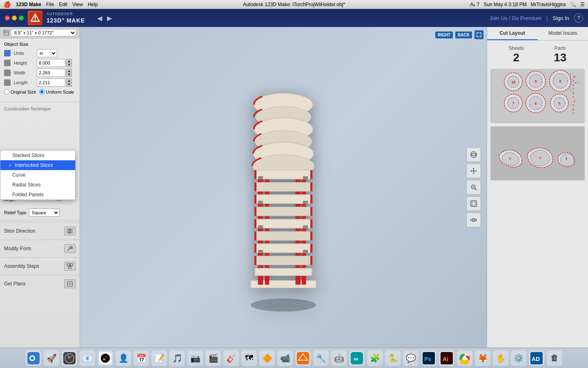  I want to click on app-logo, so click(35, 18).